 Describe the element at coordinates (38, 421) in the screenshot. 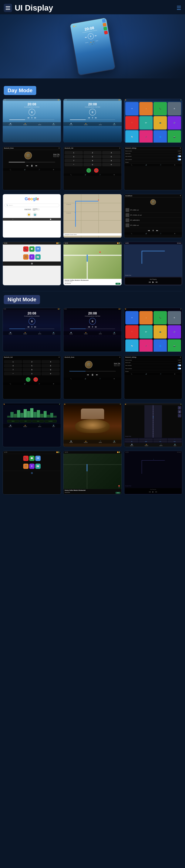

I see `func-3: JAZZ` at that location.